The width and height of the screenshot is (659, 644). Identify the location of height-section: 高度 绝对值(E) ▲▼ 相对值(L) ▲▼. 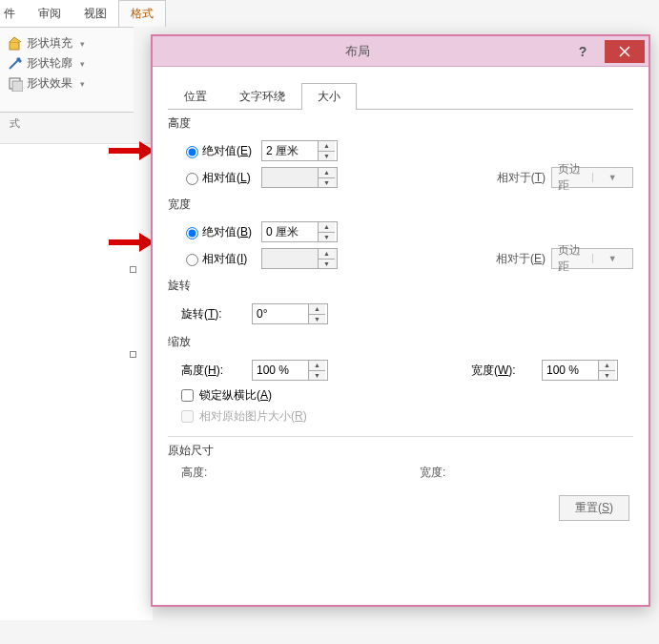
(401, 153).